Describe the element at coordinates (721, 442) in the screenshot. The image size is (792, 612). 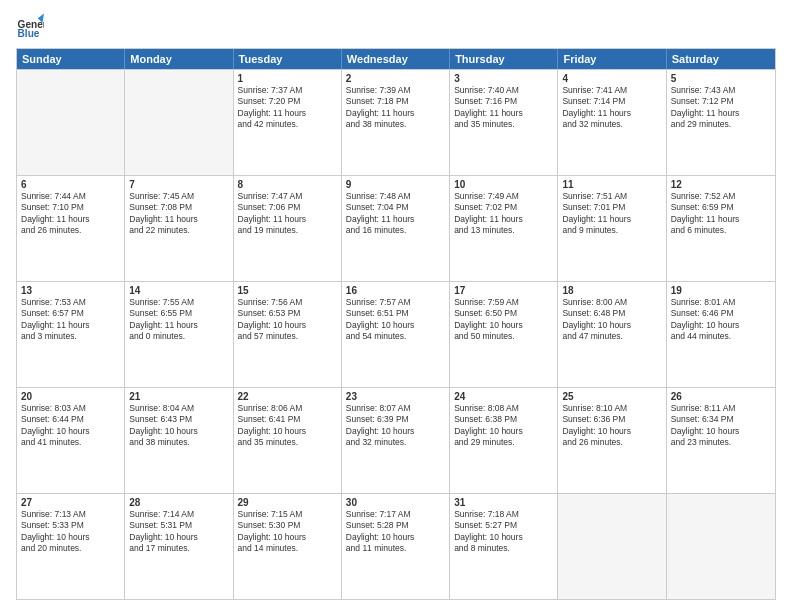
I see `cell-line: and 23 minutes.` at that location.